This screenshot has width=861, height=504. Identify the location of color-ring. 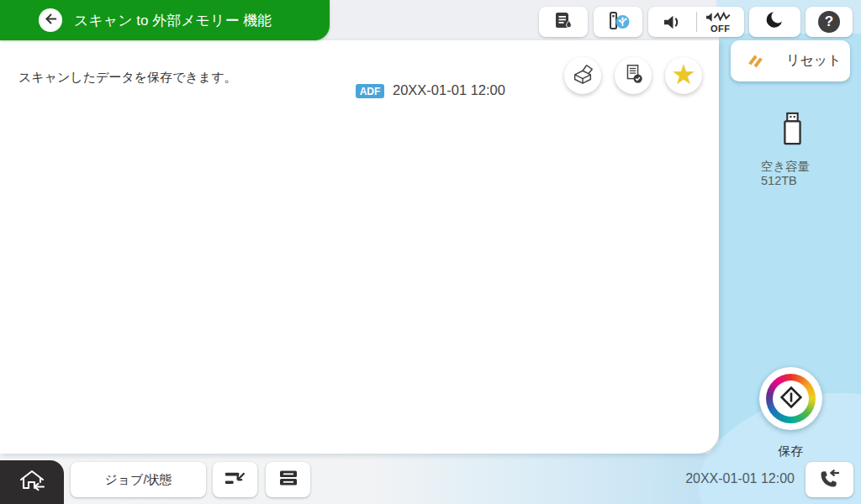
(790, 398).